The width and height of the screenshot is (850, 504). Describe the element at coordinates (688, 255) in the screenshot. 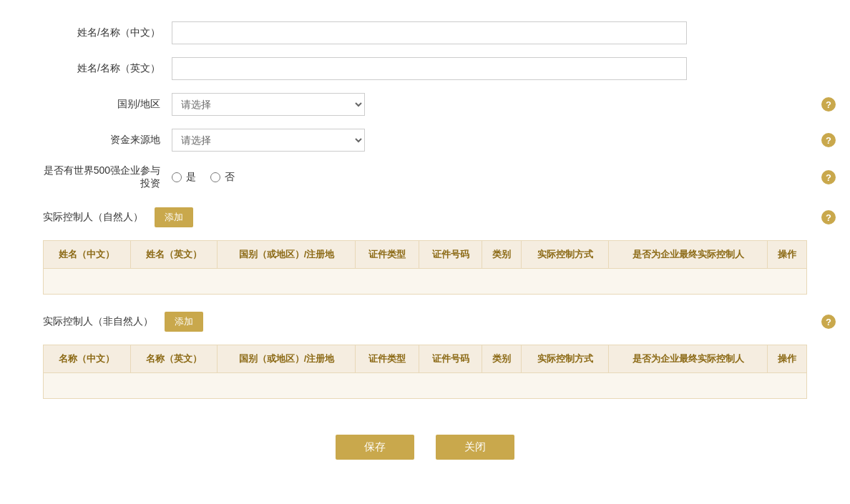

I see `section1-col-is-final: 是否为企业最终实际控制人` at that location.